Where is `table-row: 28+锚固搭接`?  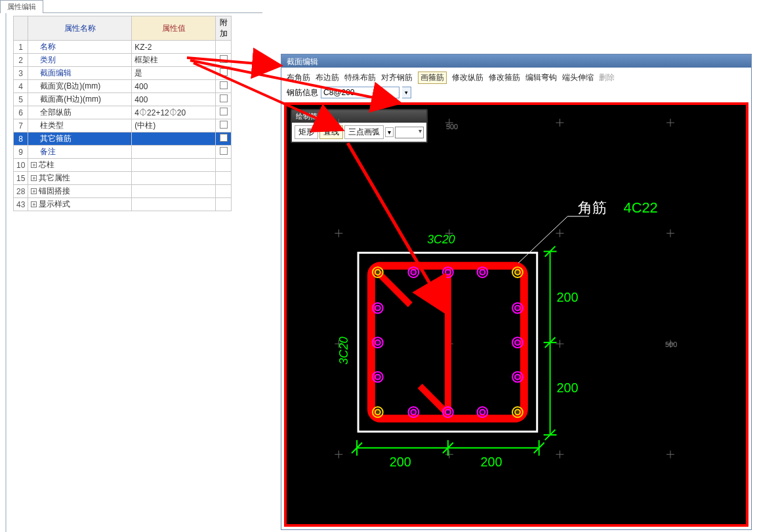
table-row: 28+锚固搭接 is located at coordinates (123, 192).